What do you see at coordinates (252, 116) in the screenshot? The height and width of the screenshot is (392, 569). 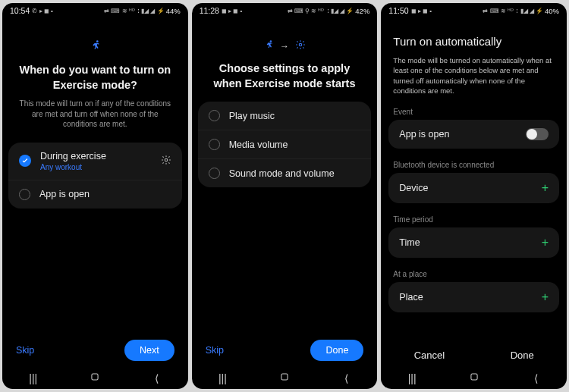 I see `setting-label: Play music` at bounding box center [252, 116].